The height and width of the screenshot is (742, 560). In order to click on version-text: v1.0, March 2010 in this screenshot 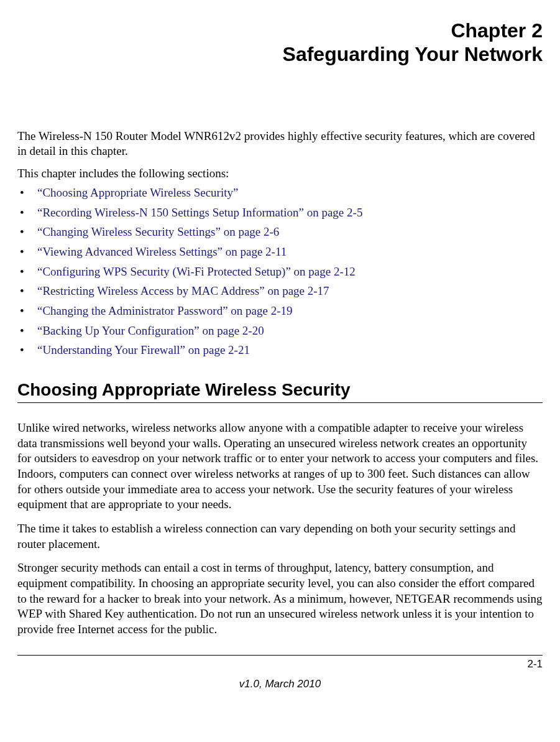, I will do `click(280, 684)`.